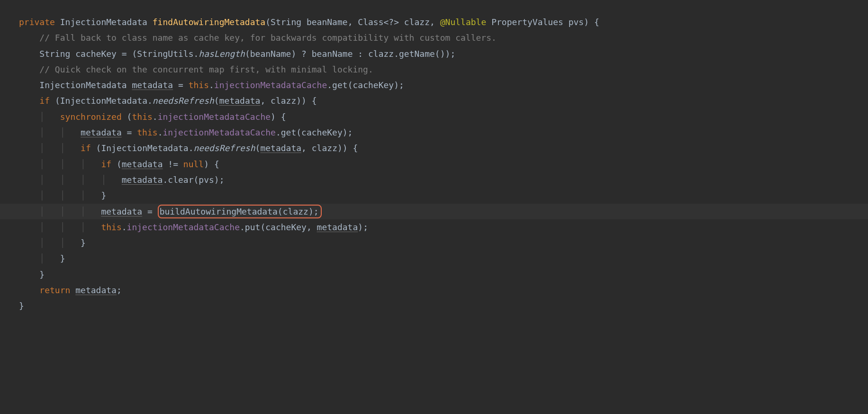 This screenshot has width=868, height=414. Describe the element at coordinates (371, 22) in the screenshot. I see `param-type: Class` at that location.